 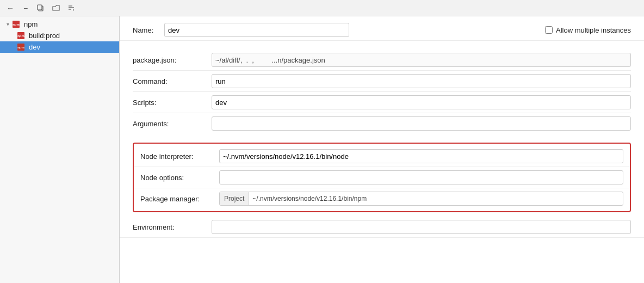 I want to click on npm-build-icon: npm, so click(x=21, y=36).